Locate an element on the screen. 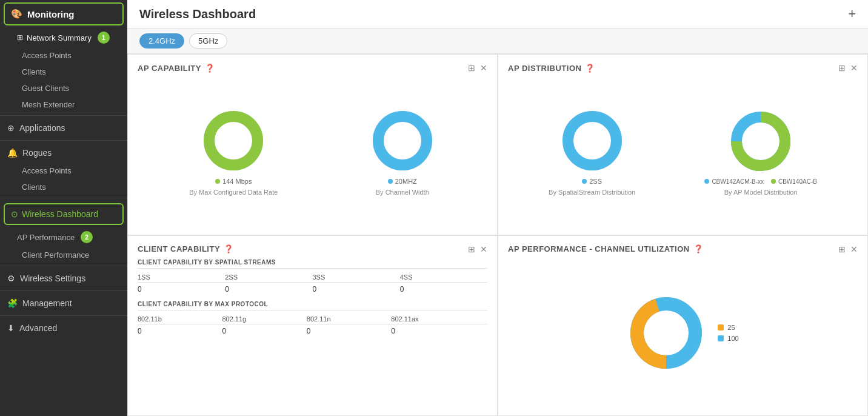 Image resolution: width=868 pixels, height=416 pixels. donut-1-sublabel: By Max Configured Data Rate is located at coordinates (233, 192).